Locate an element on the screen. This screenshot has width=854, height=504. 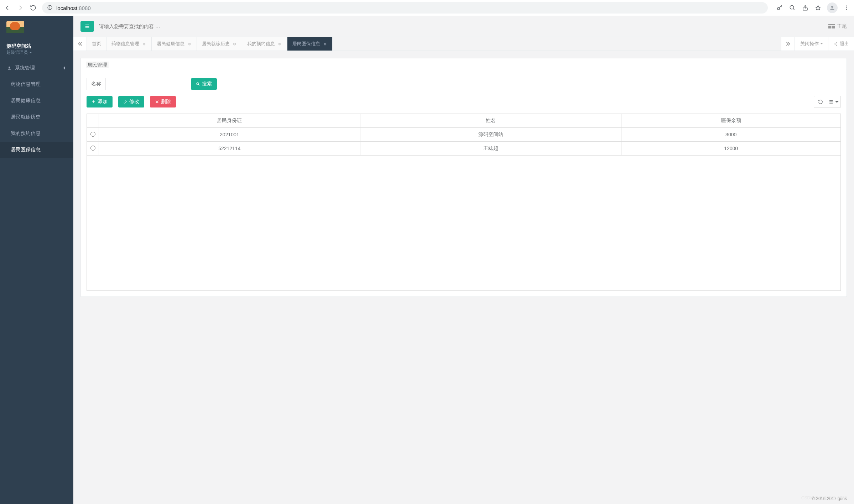
global-search-input is located at coordinates (461, 26).